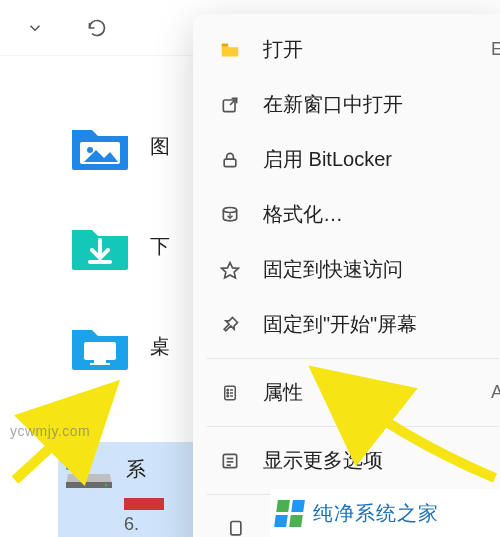 The height and width of the screenshot is (537, 500). I want to click on menu-format: 格式化…, so click(346, 214).